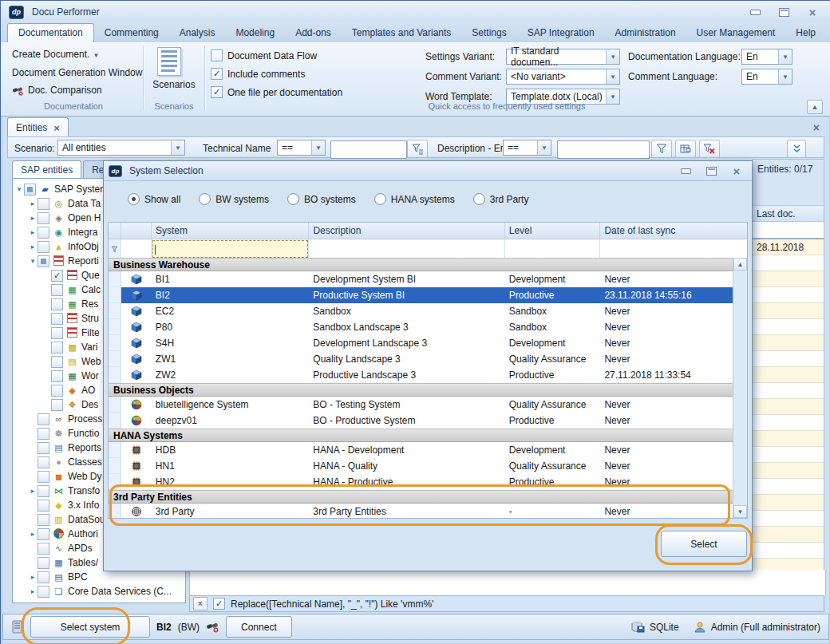  I want to click on filter-active-checkbox: ✓, so click(219, 603).